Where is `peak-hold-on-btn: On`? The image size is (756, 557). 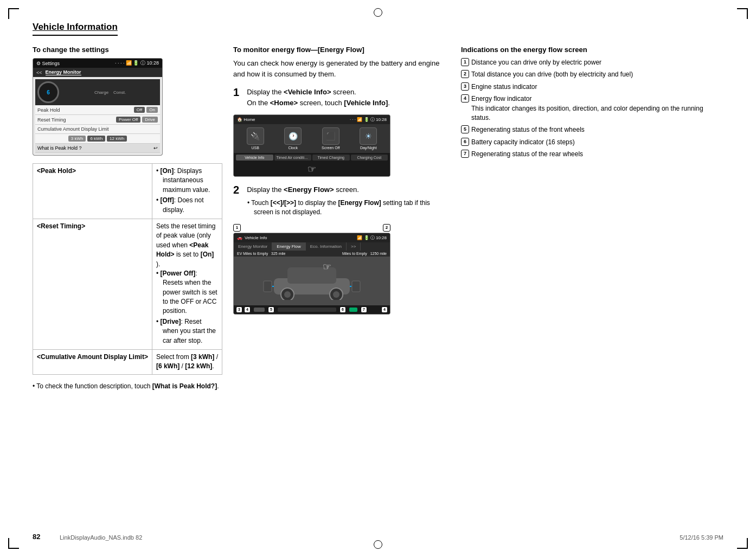
peak-hold-on-btn: On is located at coordinates (152, 110).